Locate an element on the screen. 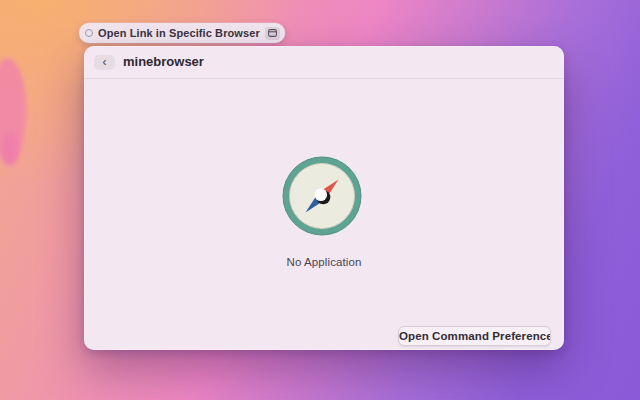  browser-badge-icon is located at coordinates (272, 34).